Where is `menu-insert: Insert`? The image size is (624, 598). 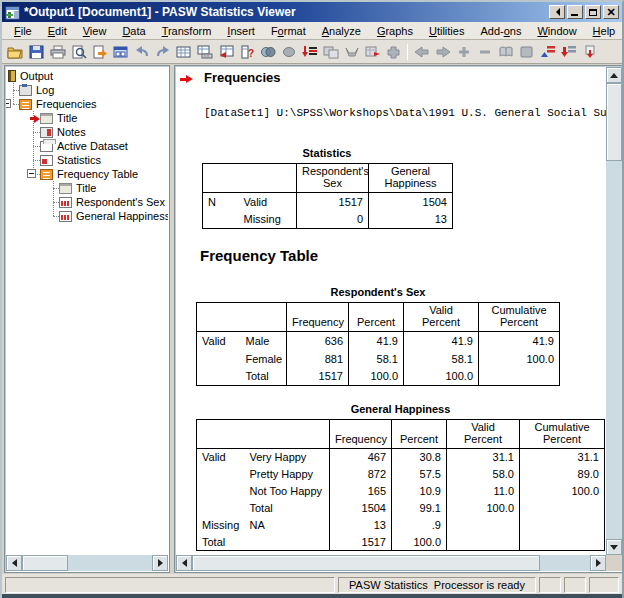
menu-insert: Insert is located at coordinates (241, 31).